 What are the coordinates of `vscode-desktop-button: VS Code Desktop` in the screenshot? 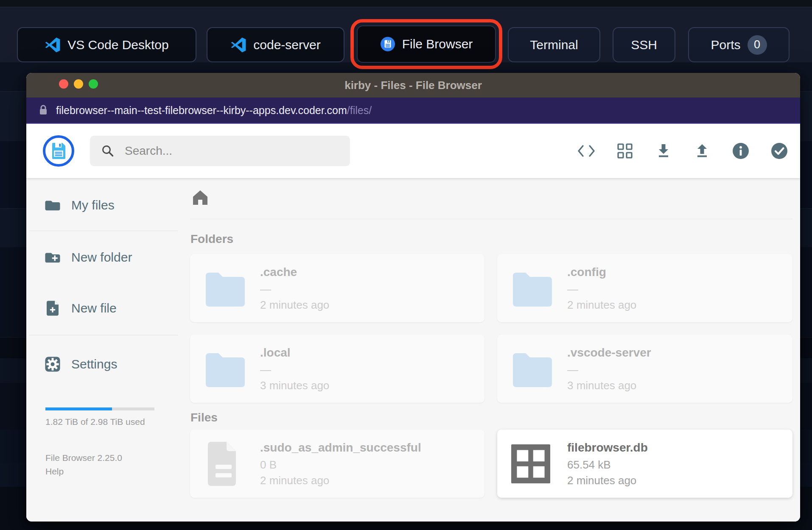 It's located at (107, 45).